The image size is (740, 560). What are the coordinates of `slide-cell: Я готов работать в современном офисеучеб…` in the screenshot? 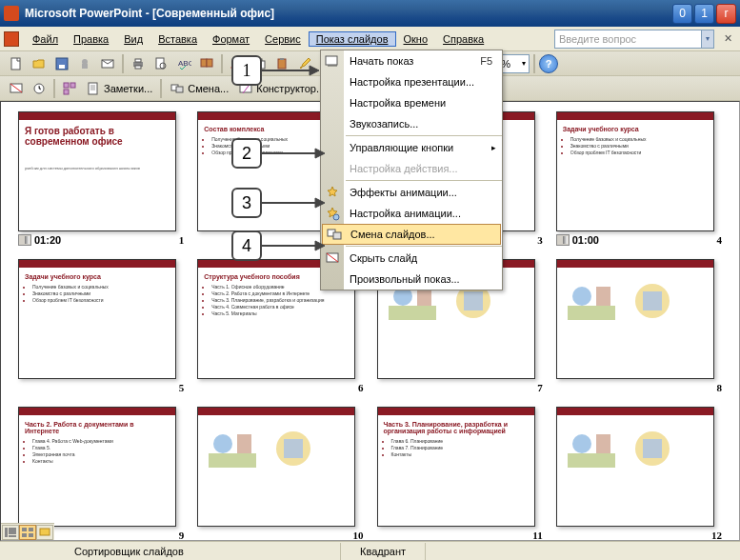 It's located at (101, 179).